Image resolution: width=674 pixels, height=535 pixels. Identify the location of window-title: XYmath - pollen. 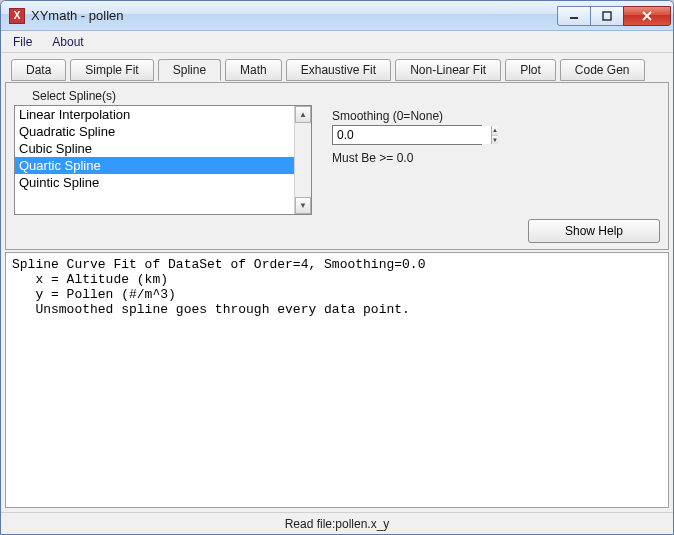
(294, 16).